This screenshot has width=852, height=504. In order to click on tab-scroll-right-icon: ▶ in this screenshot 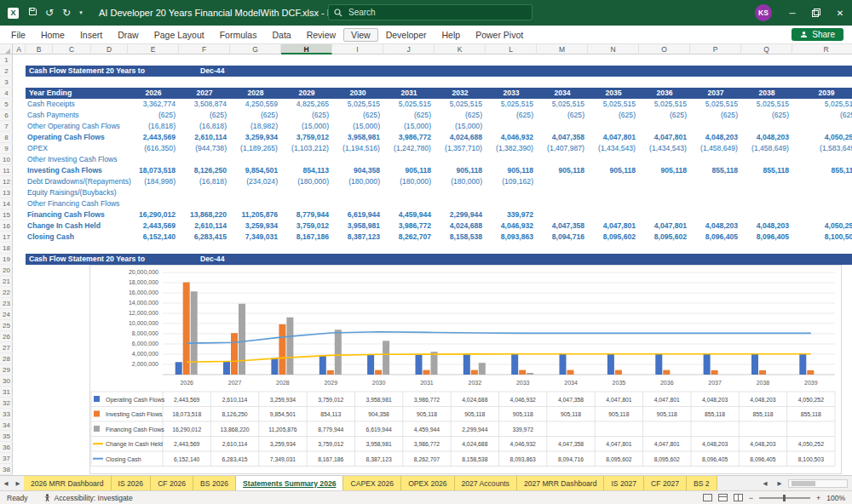, I will do `click(18, 484)`.